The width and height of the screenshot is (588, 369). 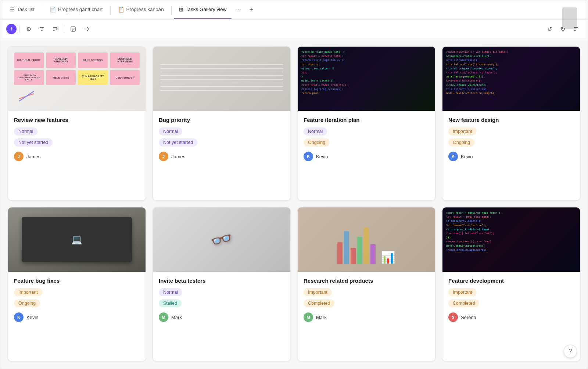 I want to click on template-button, so click(x=73, y=29).